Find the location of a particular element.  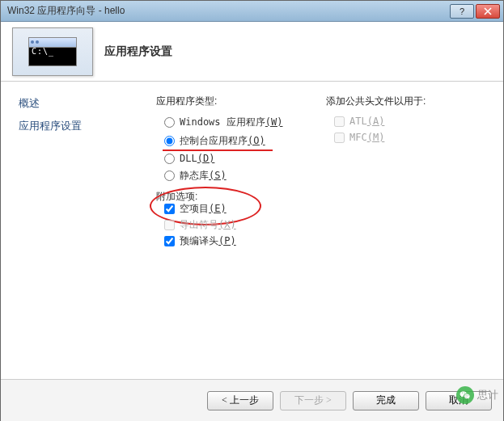

check-empty-project: 空项目(E) is located at coordinates (245, 208).